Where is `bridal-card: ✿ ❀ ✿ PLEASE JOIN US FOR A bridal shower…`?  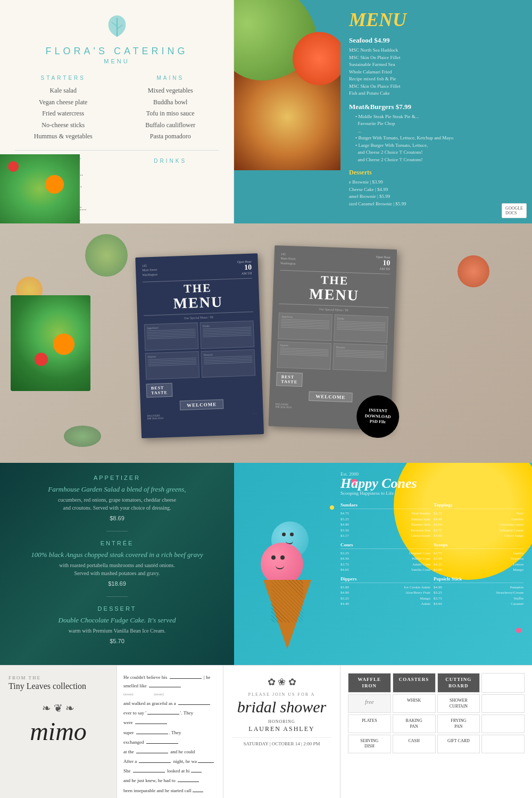 bridal-card: ✿ ❀ ✿ PLEASE JOIN US FOR A bridal shower… is located at coordinates (282, 732).